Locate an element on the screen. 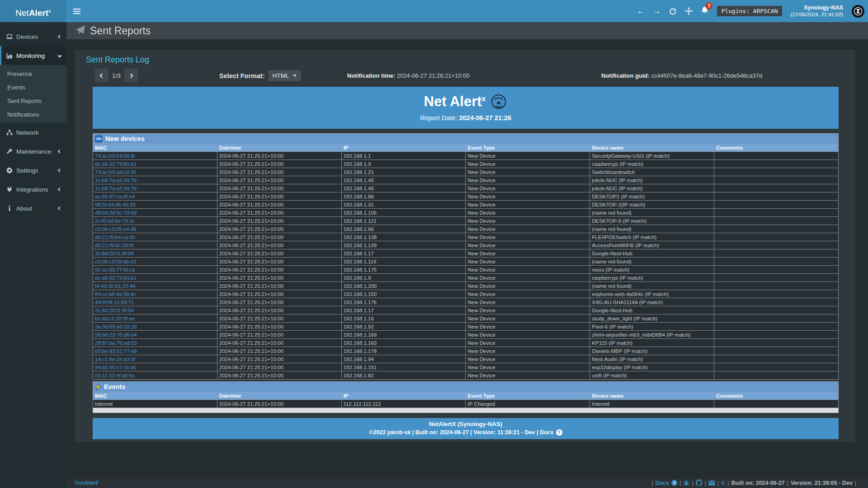  table-cell: 192.168.1.92 is located at coordinates (403, 327).